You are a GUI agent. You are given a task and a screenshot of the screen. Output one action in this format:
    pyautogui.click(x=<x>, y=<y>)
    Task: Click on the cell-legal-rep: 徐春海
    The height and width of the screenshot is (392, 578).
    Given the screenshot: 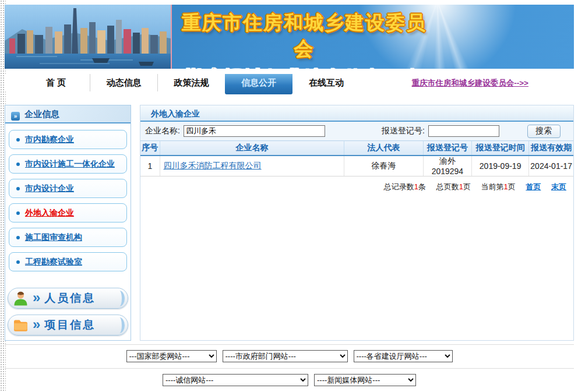 What is the action you would take?
    pyautogui.click(x=383, y=166)
    